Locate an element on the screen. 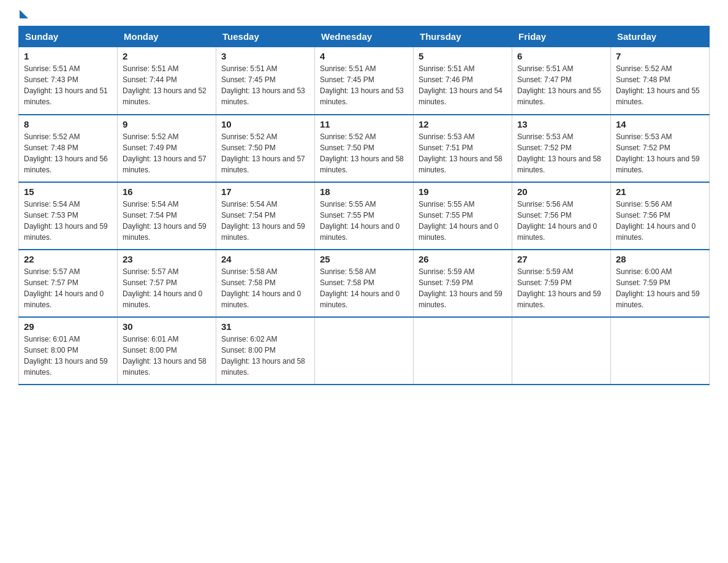  day-number: 11 is located at coordinates (364, 124).